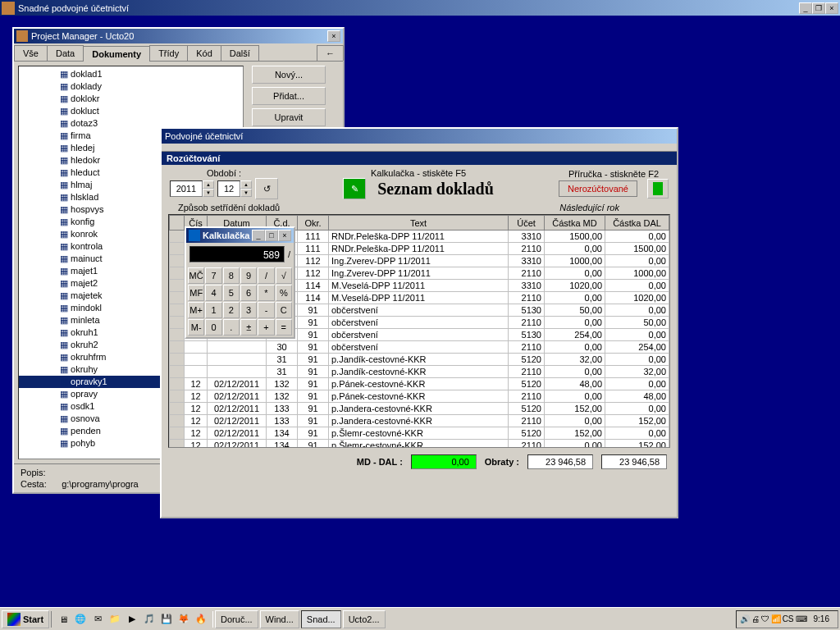 This screenshot has width=840, height=630. I want to click on pm-tree-item: doklady, so click(131, 87).